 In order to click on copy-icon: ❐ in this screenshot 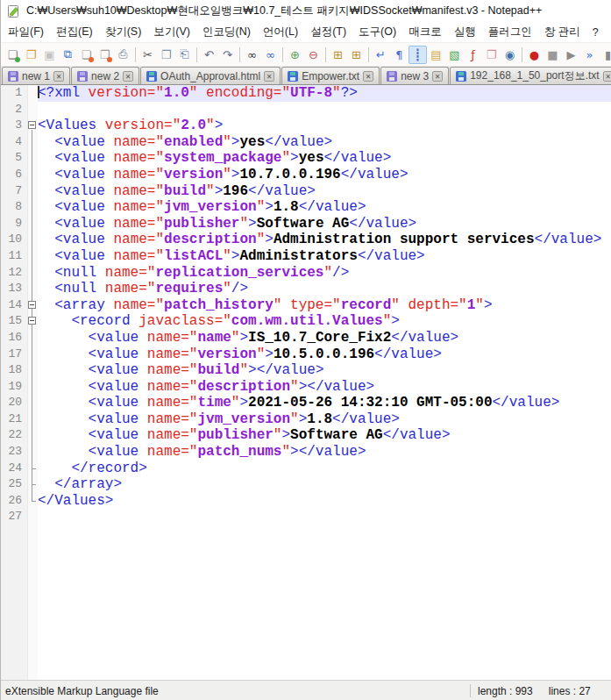, I will do `click(167, 54)`.